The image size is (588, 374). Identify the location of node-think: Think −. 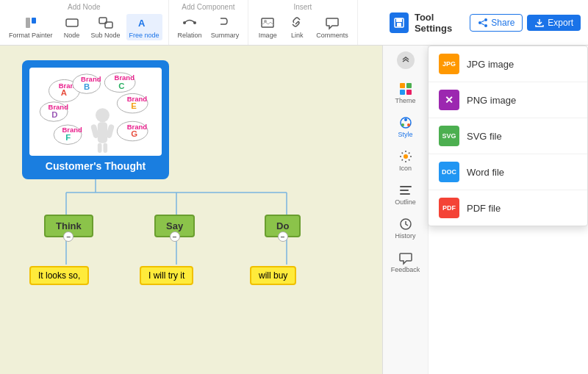
(69, 226).